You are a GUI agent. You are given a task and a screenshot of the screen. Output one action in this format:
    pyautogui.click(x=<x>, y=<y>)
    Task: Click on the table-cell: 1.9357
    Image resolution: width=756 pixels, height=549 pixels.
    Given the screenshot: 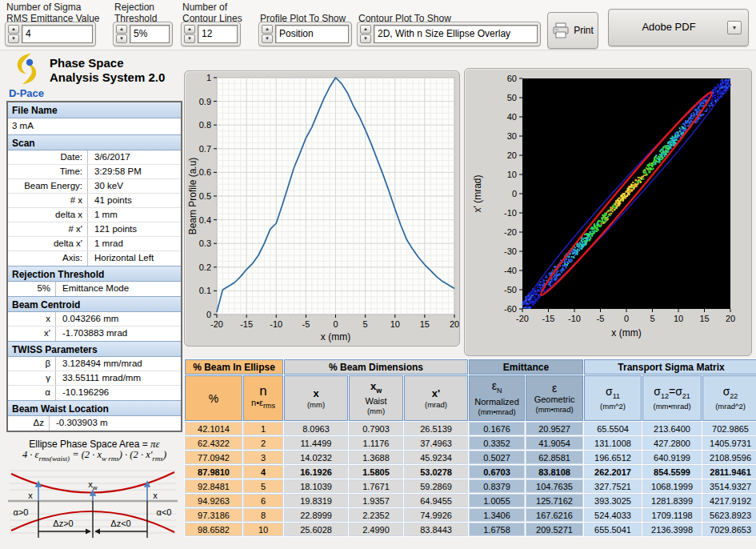 What is the action you would take?
    pyautogui.click(x=376, y=501)
    